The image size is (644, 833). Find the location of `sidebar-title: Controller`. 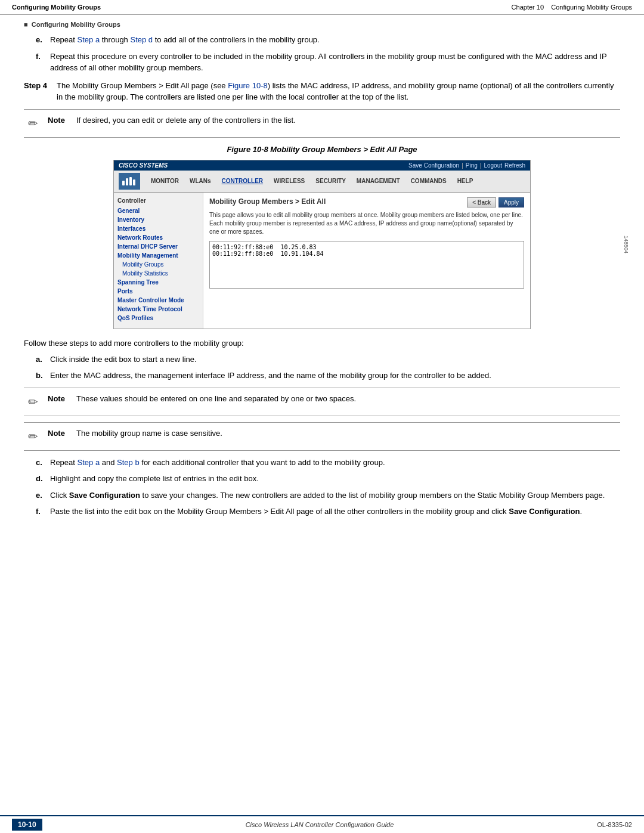

sidebar-title: Controller is located at coordinates (159, 200).